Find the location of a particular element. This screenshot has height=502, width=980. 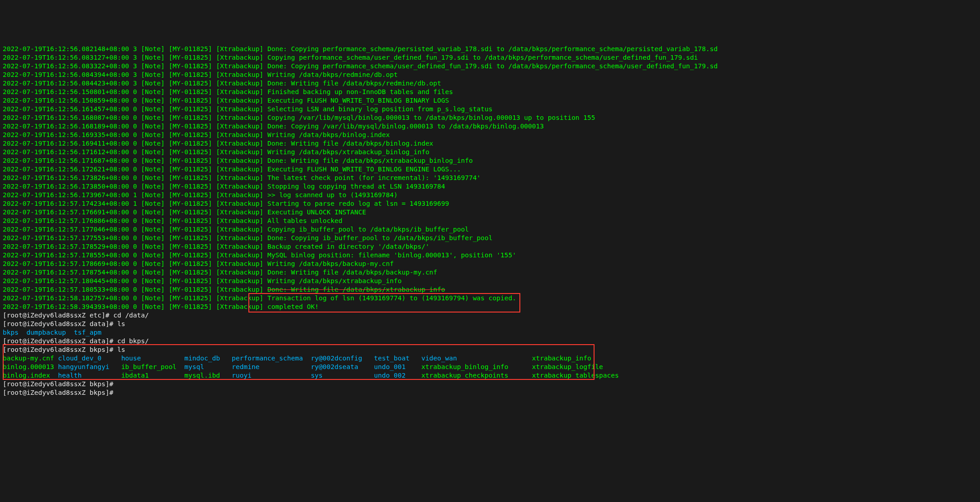

log-timestamp: 2022-07-19T16:12:56.173826+08:00 is located at coordinates (68, 178).